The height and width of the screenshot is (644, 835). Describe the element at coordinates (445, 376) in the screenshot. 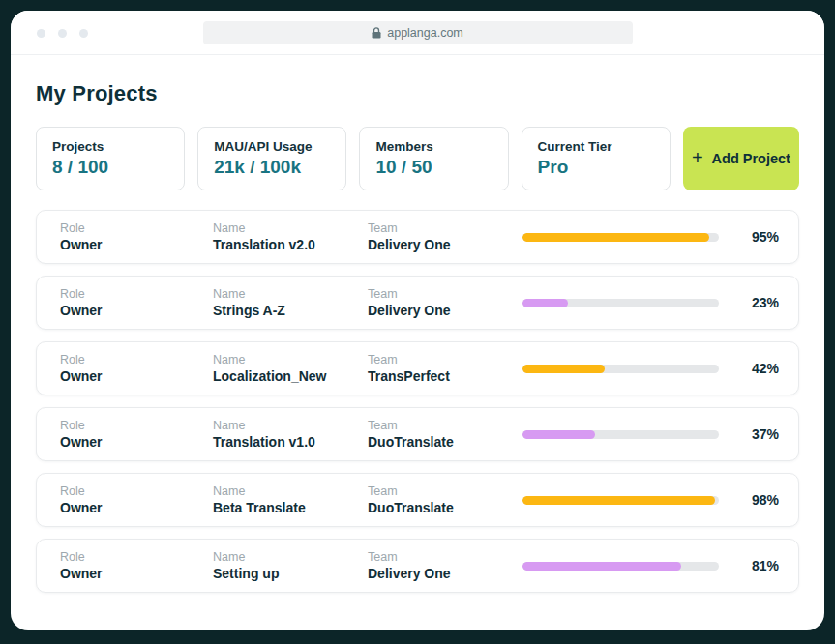

I see `team-value: TransPerfect` at that location.